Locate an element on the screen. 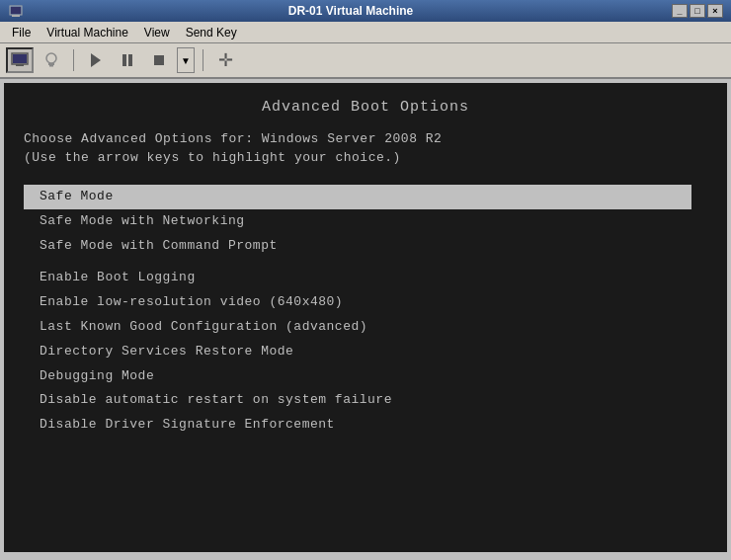 This screenshot has height=560, width=731. option-disable-restart: Disable automatic restart on system fail… is located at coordinates (366, 401).